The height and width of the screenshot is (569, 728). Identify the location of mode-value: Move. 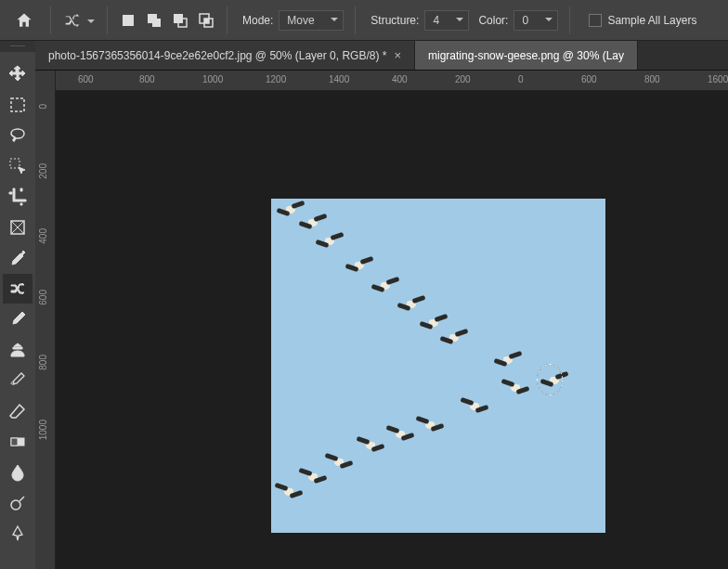
(301, 20).